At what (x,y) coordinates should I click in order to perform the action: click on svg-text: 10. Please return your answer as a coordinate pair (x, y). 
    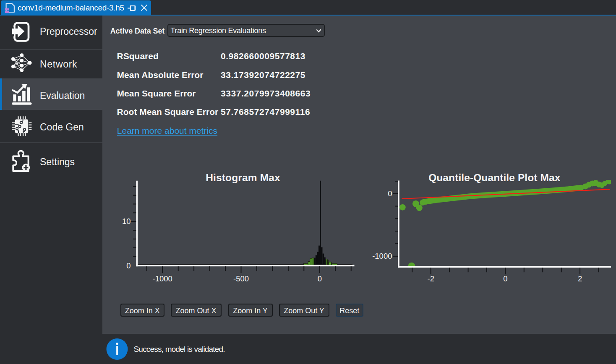
    Looking at the image, I should click on (127, 221).